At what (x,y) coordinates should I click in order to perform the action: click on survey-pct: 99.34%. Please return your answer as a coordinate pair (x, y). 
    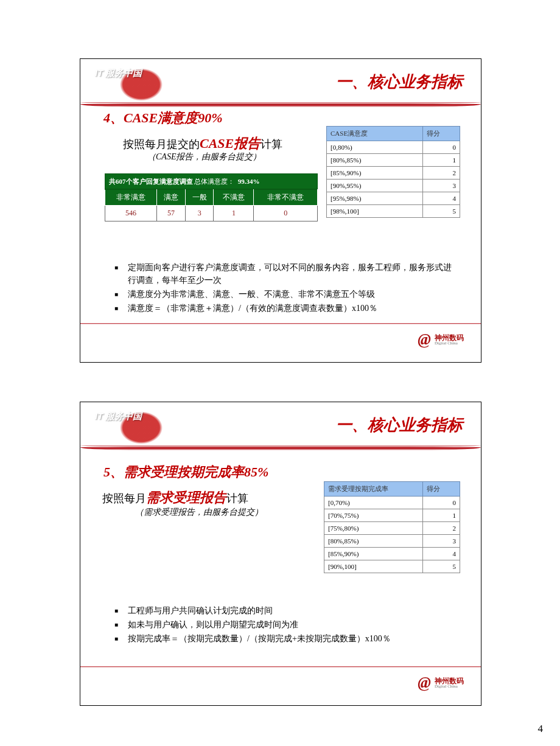
    Looking at the image, I should click on (249, 181).